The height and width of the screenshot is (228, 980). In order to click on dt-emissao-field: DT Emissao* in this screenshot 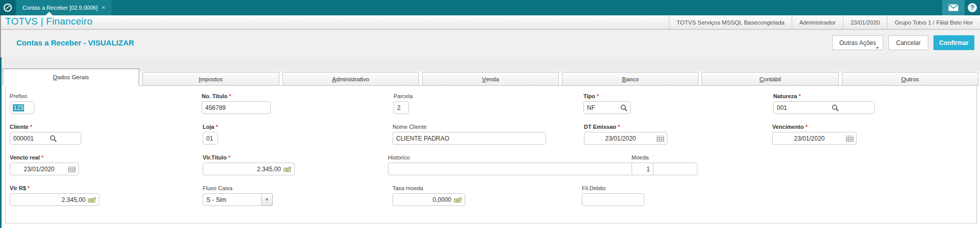, I will do `click(625, 134)`.